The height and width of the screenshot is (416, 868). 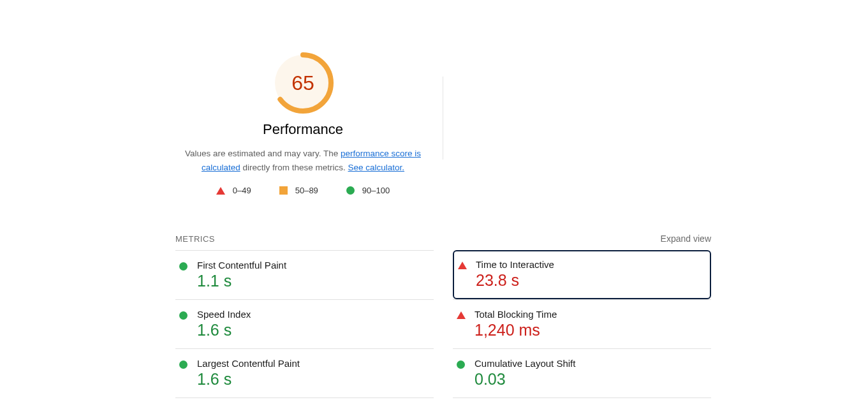 I want to click on metric-value: 23.8 s, so click(x=591, y=281).